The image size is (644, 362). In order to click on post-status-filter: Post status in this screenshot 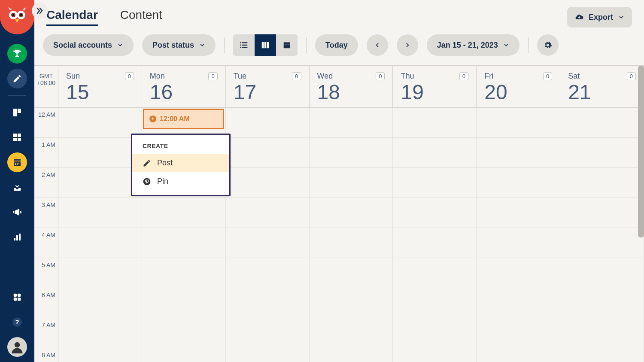, I will do `click(179, 45)`.